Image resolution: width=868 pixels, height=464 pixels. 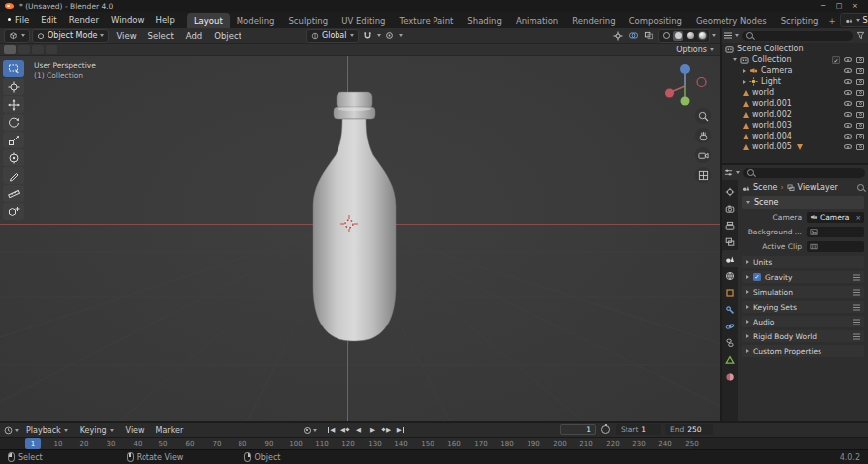 What do you see at coordinates (795, 49) in the screenshot?
I see `outliner-row-scene-collection: Scene Collection` at bounding box center [795, 49].